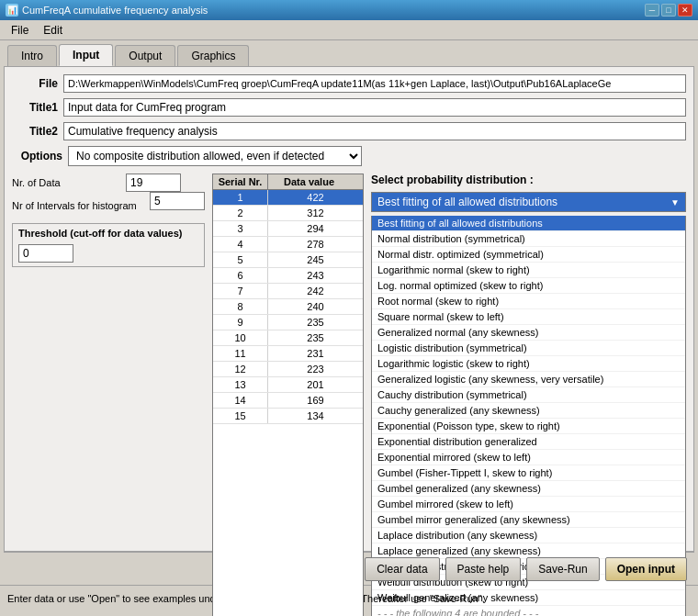 This screenshot has width=698, height=616. I want to click on table-row: 9 235, so click(288, 323).